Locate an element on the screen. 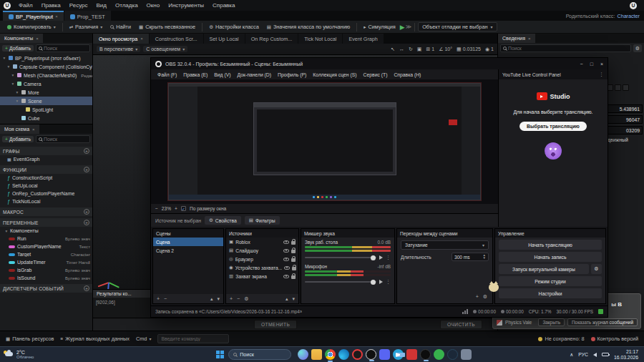  start-streaming-button: Начать трансляцию is located at coordinates (550, 245).